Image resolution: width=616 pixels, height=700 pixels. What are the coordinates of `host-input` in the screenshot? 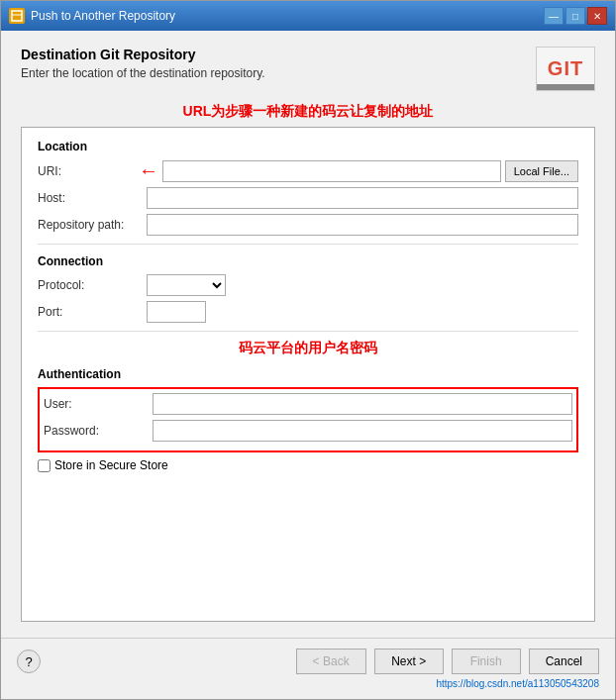 It's located at (362, 198).